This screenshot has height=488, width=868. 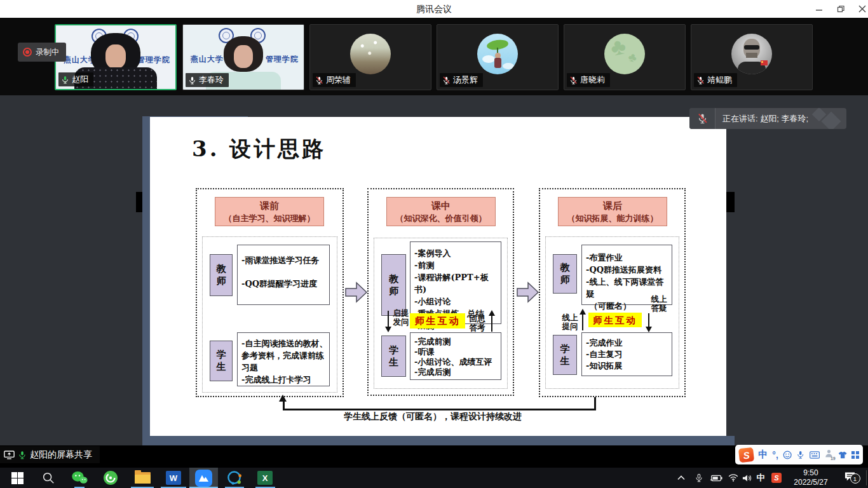 I want to click on mic-on-icon, so click(x=65, y=80).